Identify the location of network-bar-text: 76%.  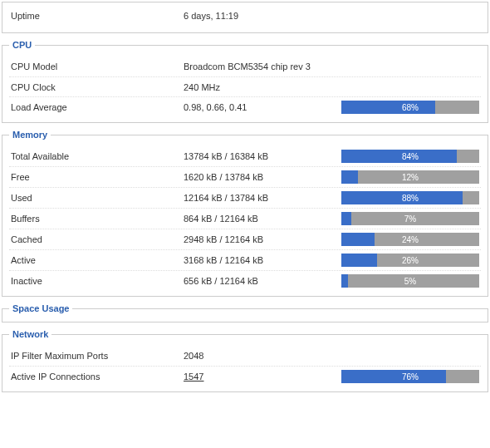
(410, 377).